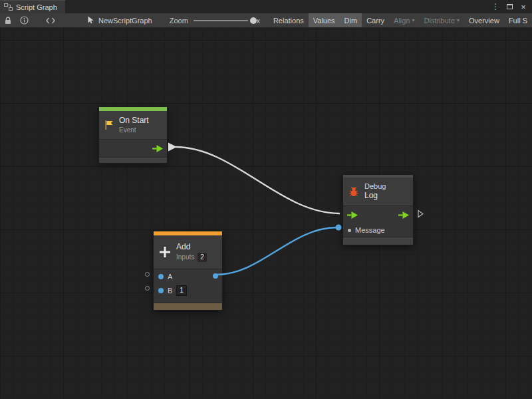 The height and width of the screenshot is (399, 532). Describe the element at coordinates (165, 252) in the screenshot. I see `plus-icon` at that location.